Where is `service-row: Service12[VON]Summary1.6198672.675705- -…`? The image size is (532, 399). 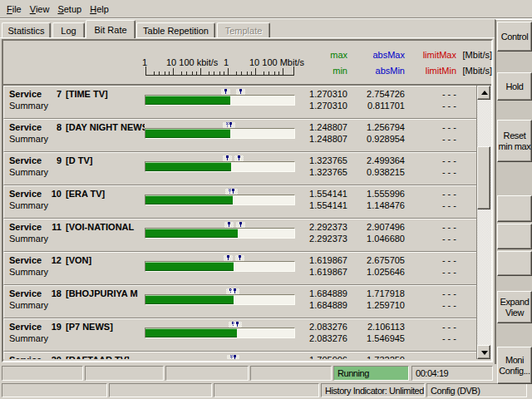
service-row: Service12[VON]Summary1.6198672.675705- -… is located at coordinates (239, 268).